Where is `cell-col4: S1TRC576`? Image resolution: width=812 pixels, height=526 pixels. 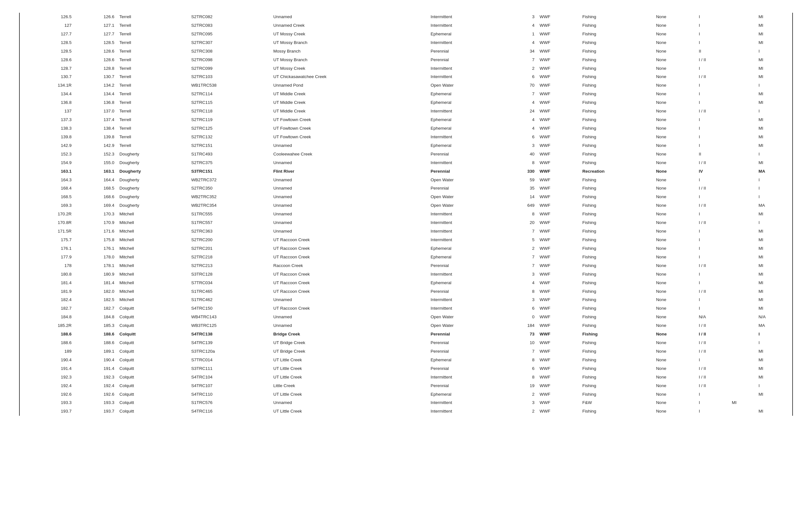 cell-col4: S1TRC576 is located at coordinates (230, 403).